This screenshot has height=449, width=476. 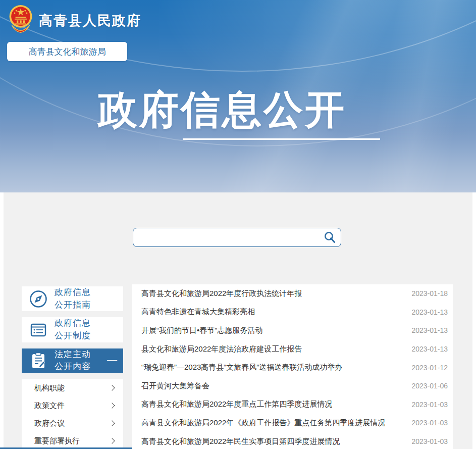 I want to click on news-title-link: “瑞兔迎春”—2023高青县“文旅春风”送福送春联活动成功举办, so click(x=242, y=368).